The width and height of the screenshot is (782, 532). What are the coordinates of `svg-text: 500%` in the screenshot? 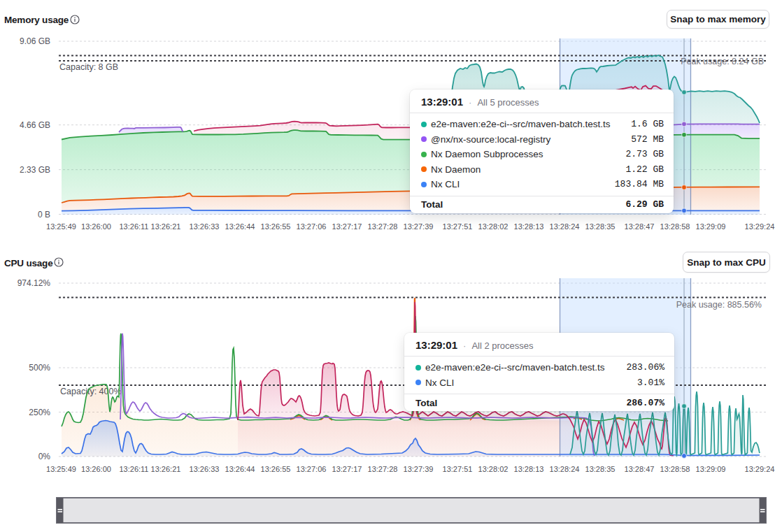 It's located at (39, 368).